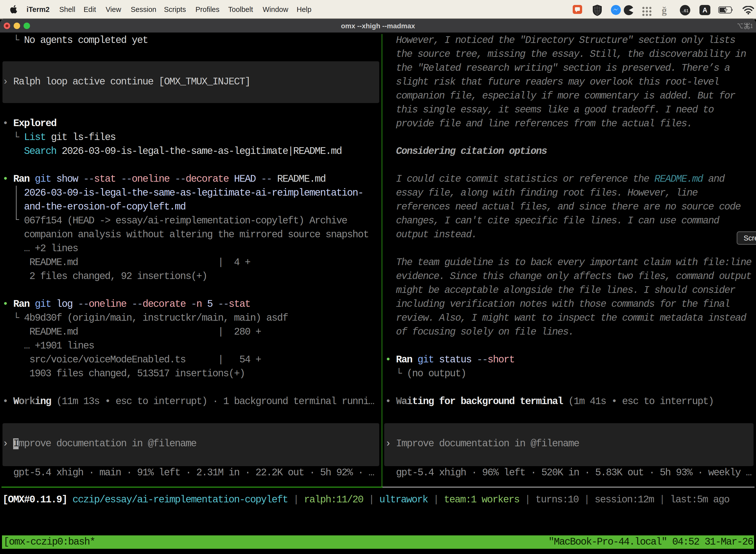  Describe the element at coordinates (705, 10) in the screenshot. I see `svg-text: A` at that location.